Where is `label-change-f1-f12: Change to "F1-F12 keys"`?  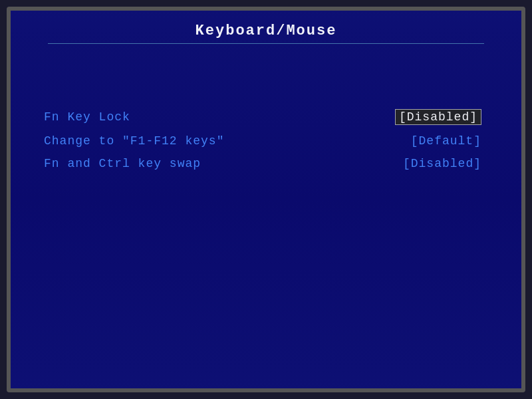 label-change-f1-f12: Change to "F1-F12 keys" is located at coordinates (134, 141).